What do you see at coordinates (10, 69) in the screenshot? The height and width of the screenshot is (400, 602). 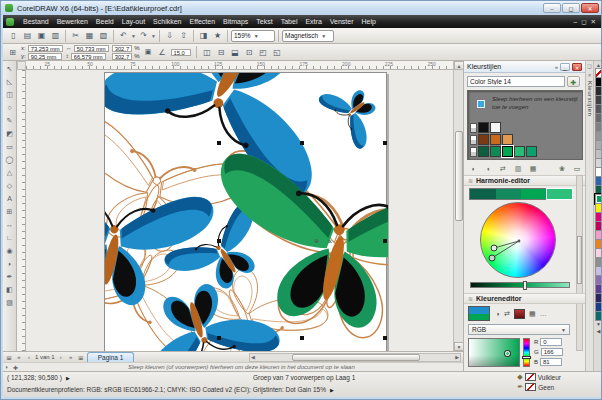 I see `pick-tool: ↖` at bounding box center [10, 69].